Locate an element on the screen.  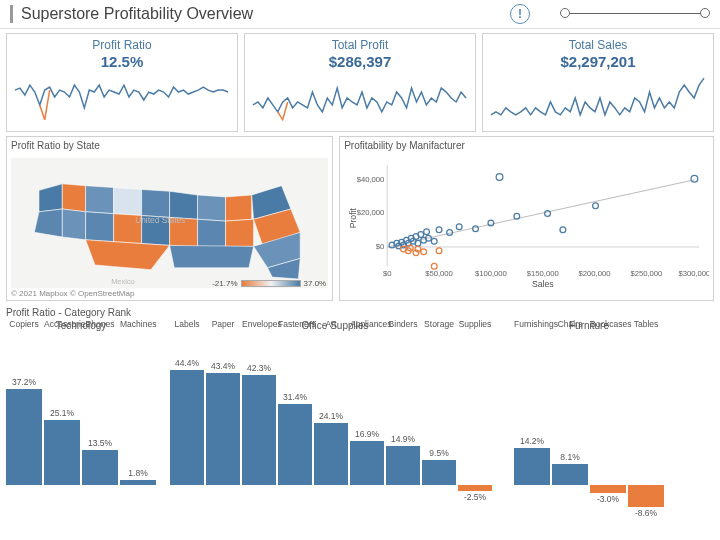
kpi-value: $286,397 is located at coordinates (360, 62).